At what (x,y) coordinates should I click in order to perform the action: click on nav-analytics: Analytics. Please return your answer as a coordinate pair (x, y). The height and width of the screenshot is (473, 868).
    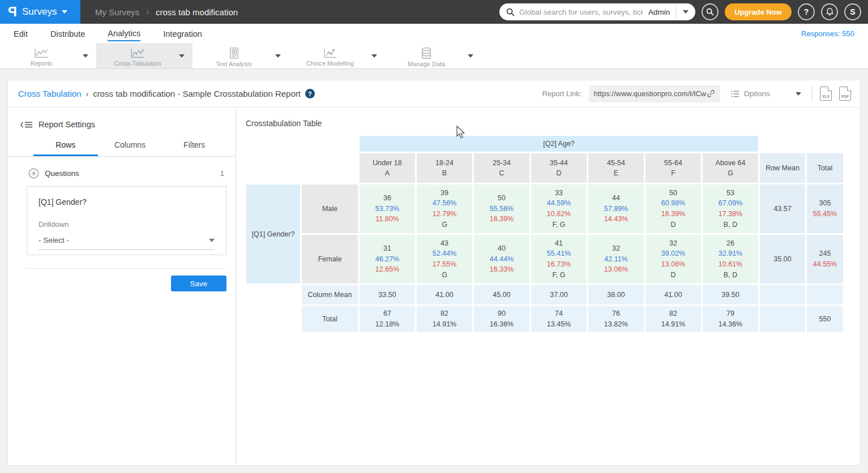
    Looking at the image, I should click on (124, 33).